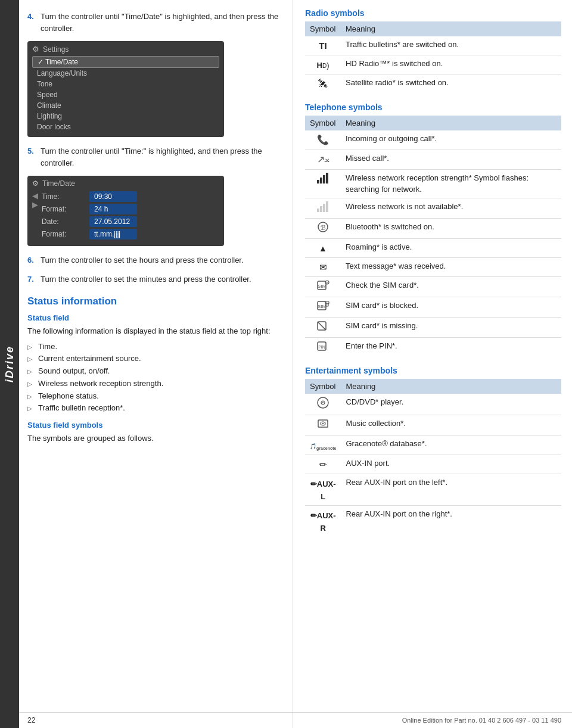  What do you see at coordinates (433, 46) in the screenshot?
I see `table-row: TI Traffic bulletins* are switched on.` at bounding box center [433, 46].